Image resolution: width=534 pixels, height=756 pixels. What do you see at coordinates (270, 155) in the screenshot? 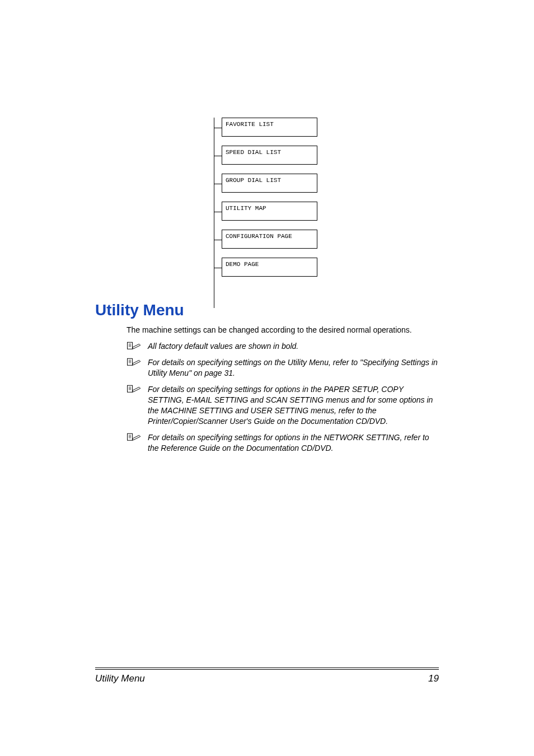
I see `tree-node: SPEED DIAL LIST` at bounding box center [270, 155].